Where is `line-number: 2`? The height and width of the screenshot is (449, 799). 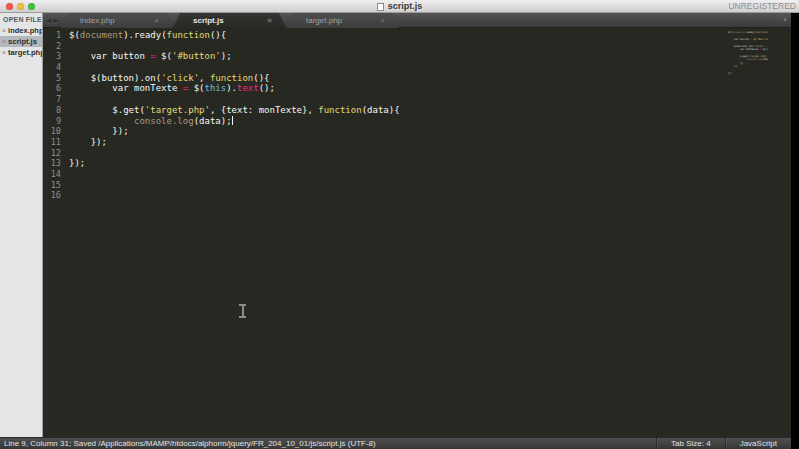
line-number: 2 is located at coordinates (56, 46).